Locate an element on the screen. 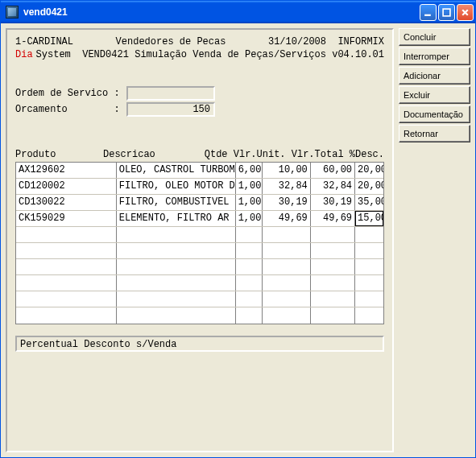  orcamento-label: Orcamento : is located at coordinates (71, 109).